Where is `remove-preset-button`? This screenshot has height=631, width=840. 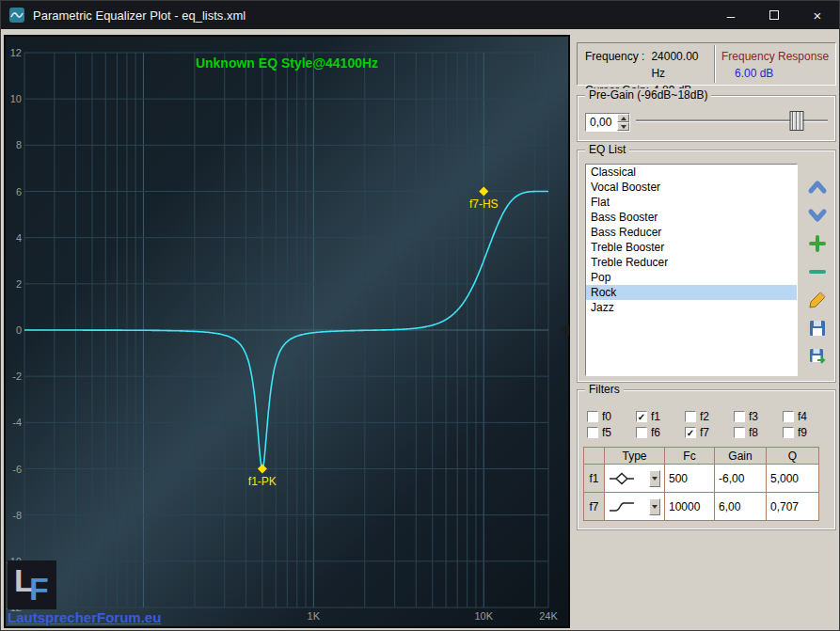
remove-preset-button is located at coordinates (817, 272).